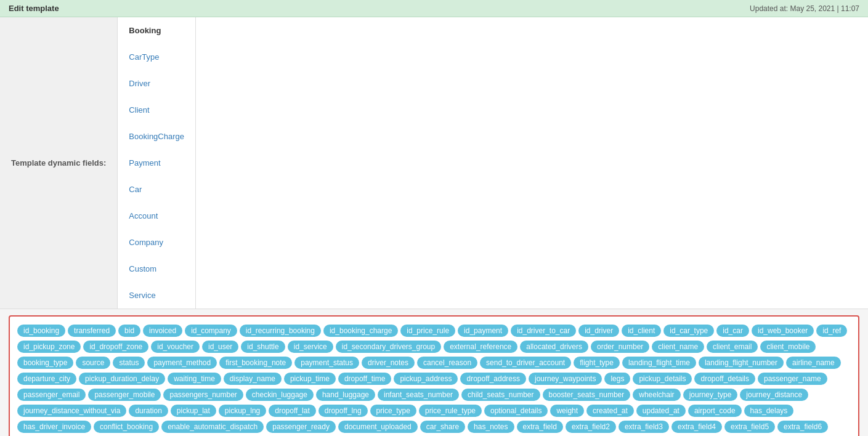  Describe the element at coordinates (52, 395) in the screenshot. I see `field-tag-passenger_email: passenger_email` at that location.